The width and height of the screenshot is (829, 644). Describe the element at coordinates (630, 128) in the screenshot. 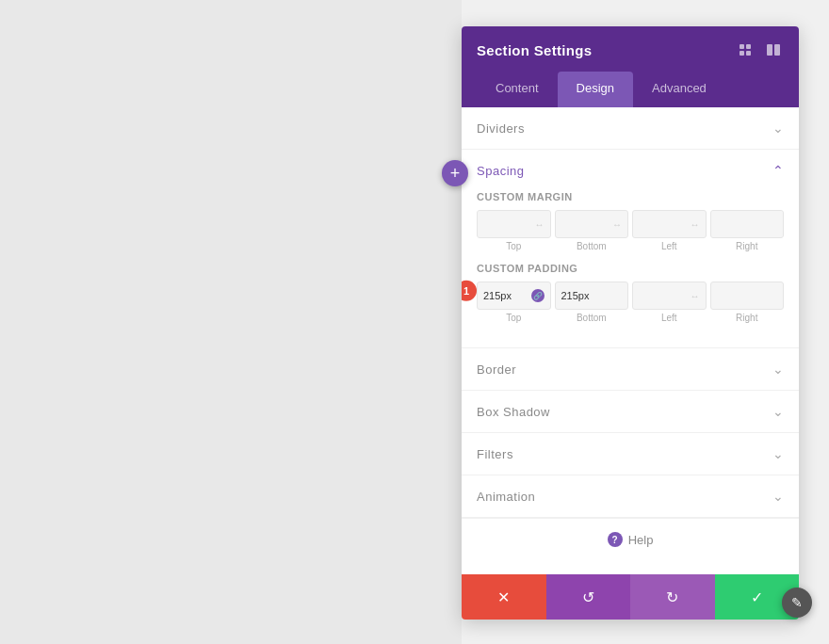

I see `dividers-header: Dividers ⌄` at that location.